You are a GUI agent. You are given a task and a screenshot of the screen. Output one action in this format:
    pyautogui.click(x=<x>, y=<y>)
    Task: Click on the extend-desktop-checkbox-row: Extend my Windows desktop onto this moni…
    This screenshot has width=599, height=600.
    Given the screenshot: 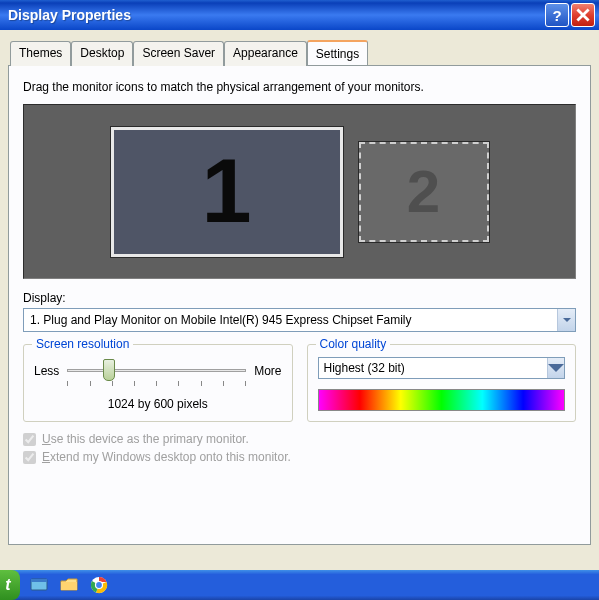 What is the action you would take?
    pyautogui.click(x=300, y=457)
    